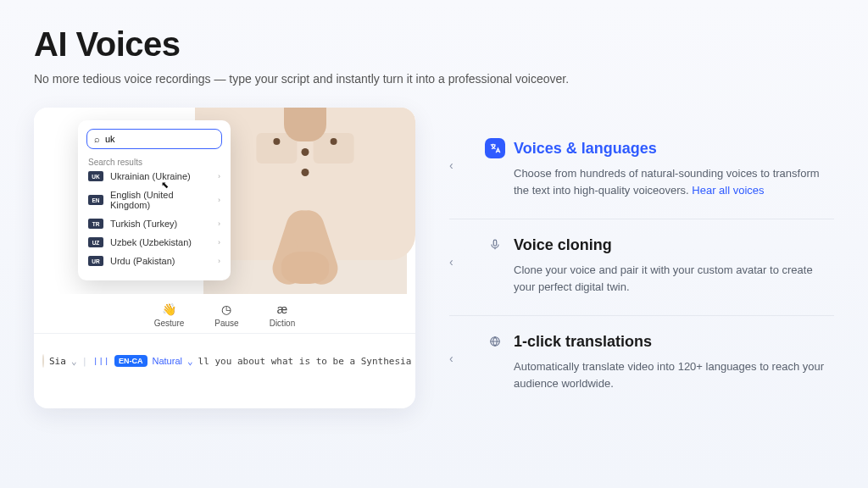 This screenshot has width=868, height=488. I want to click on gesture-icon: 👋, so click(170, 309).